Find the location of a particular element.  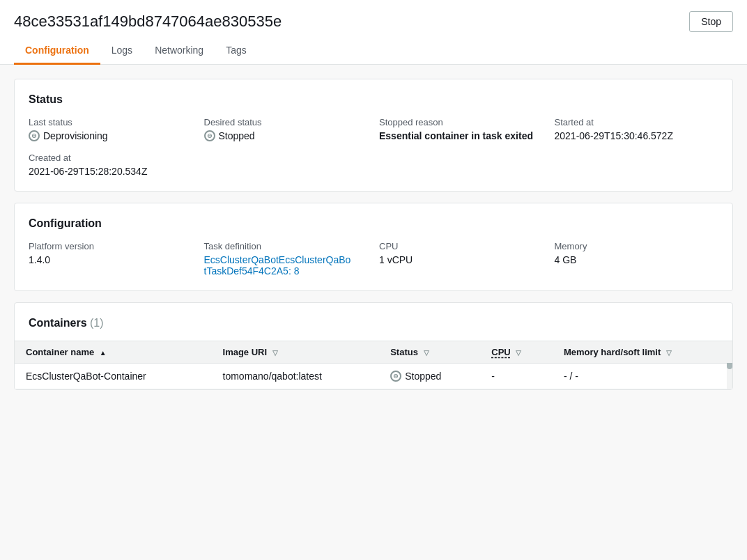

cell-cpu: - is located at coordinates (516, 376).